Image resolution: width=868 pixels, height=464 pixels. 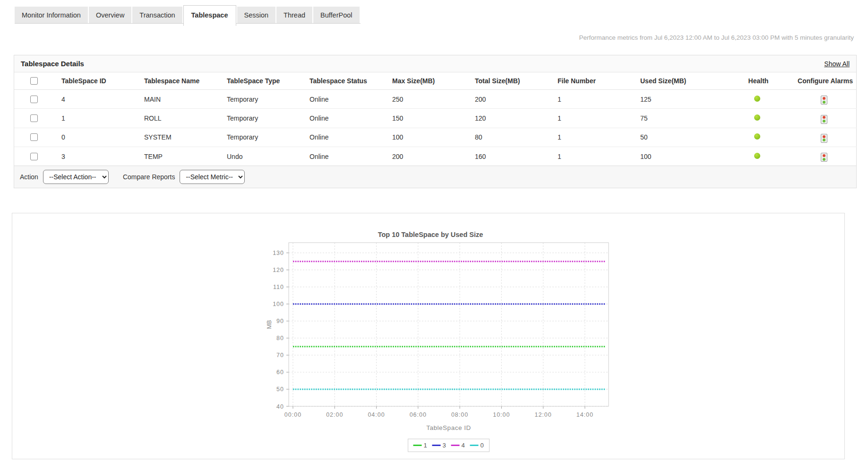 I want to click on svg-text: 120, so click(x=278, y=270).